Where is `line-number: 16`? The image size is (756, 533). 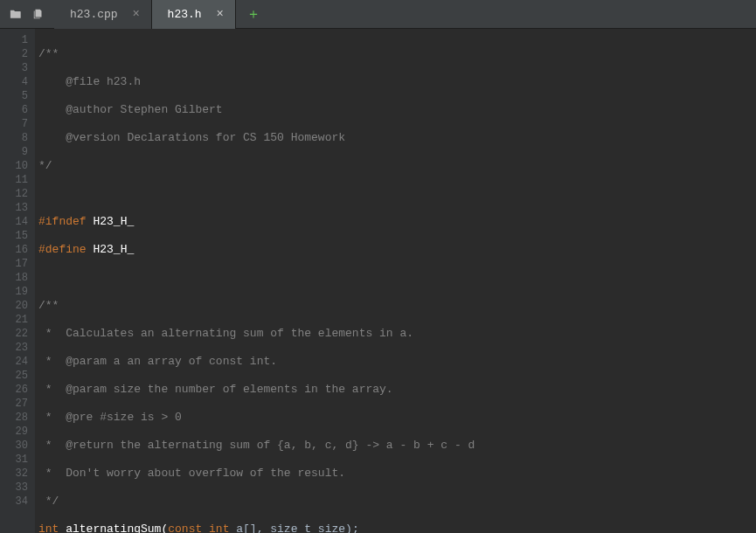
line-number: 16 is located at coordinates (14, 250).